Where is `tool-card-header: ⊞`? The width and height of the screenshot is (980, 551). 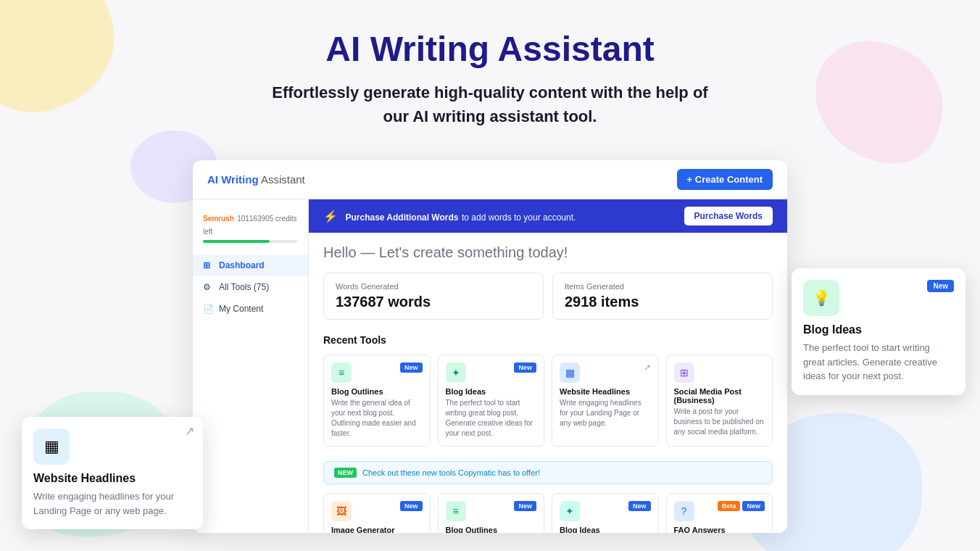
tool-card-header: ⊞ is located at coordinates (720, 373).